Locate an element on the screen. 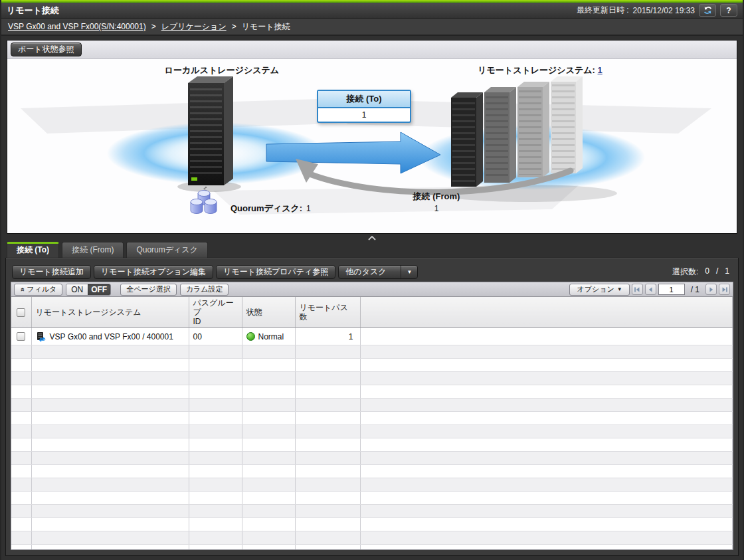 This screenshot has height=560, width=744. column-header-storage-system: リモートストレージシステム is located at coordinates (110, 312).